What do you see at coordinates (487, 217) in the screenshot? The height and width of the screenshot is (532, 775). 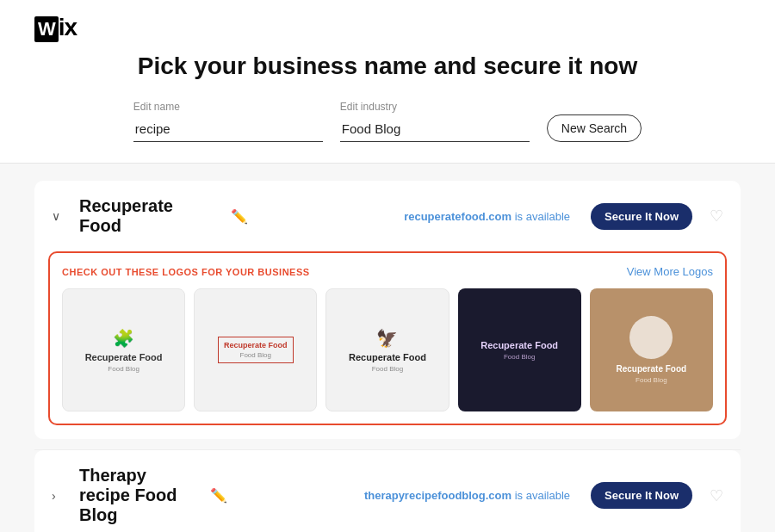 I see `domain-recuperate: recuperatefood.com is available` at bounding box center [487, 217].